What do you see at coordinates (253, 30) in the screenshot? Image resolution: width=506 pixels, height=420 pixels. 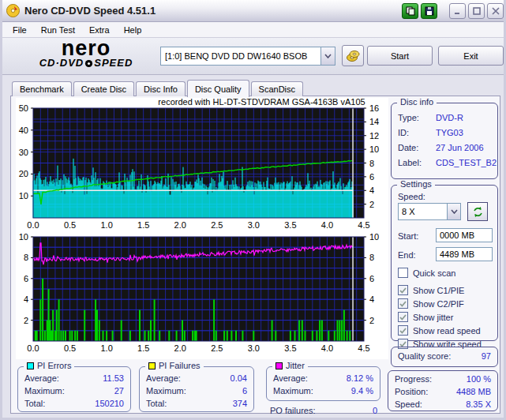 I see `menu-bar: File Run Test Extra Help` at bounding box center [253, 30].